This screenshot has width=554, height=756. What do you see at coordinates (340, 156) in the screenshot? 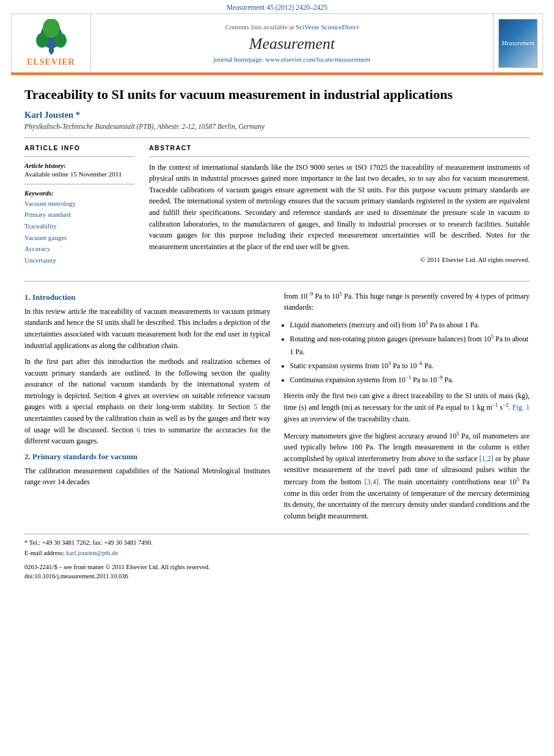
I see `abstract-divider` at bounding box center [340, 156].